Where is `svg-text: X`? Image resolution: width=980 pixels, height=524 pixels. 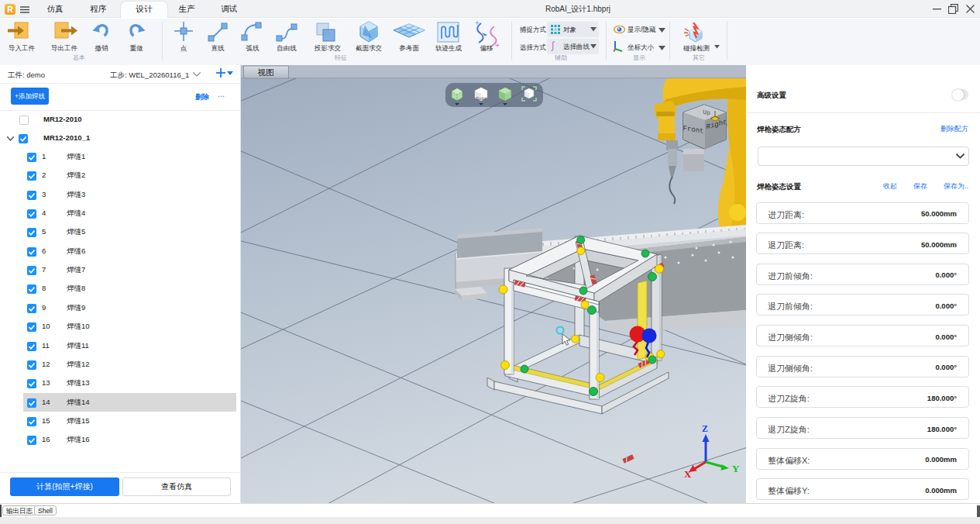
svg-text: X is located at coordinates (688, 474).